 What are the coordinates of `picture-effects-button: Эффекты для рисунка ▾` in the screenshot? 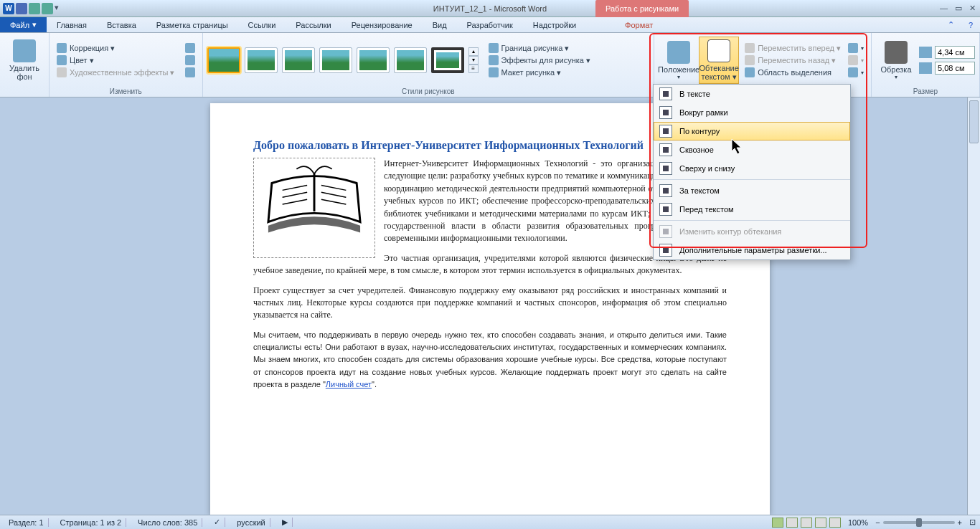 It's located at (540, 60).